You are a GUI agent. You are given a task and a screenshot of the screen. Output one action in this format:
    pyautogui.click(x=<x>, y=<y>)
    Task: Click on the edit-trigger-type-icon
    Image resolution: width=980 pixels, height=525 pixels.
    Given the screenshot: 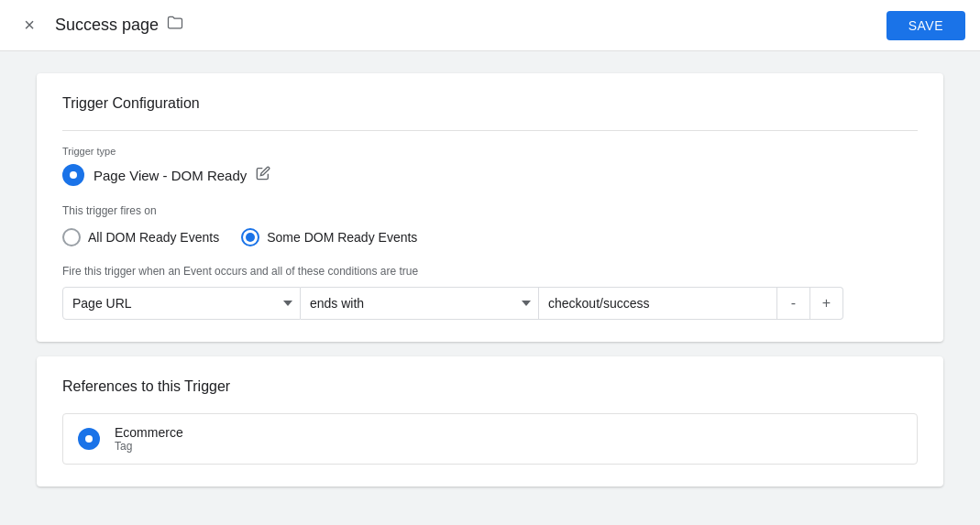 What is the action you would take?
    pyautogui.click(x=263, y=175)
    